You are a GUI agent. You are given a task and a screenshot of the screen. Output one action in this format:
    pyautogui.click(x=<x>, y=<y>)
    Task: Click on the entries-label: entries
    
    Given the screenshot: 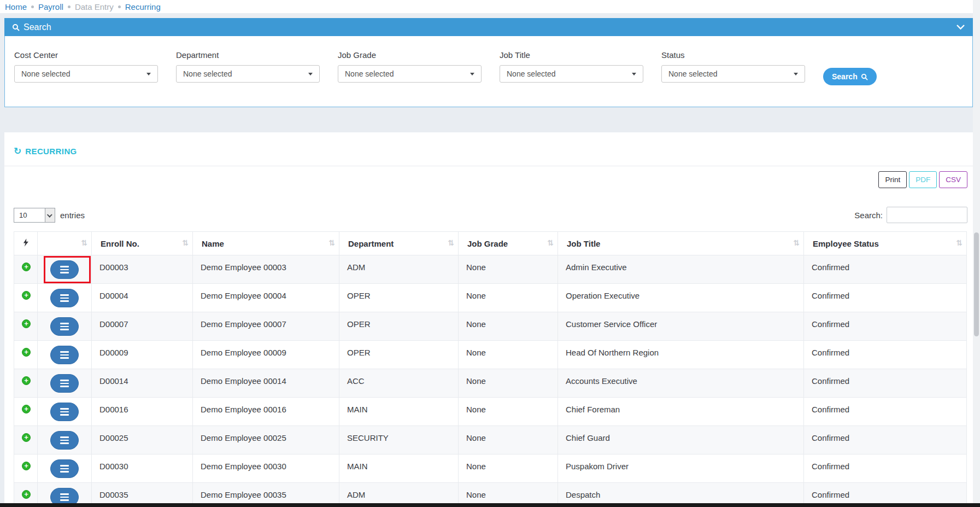 What is the action you would take?
    pyautogui.click(x=72, y=215)
    